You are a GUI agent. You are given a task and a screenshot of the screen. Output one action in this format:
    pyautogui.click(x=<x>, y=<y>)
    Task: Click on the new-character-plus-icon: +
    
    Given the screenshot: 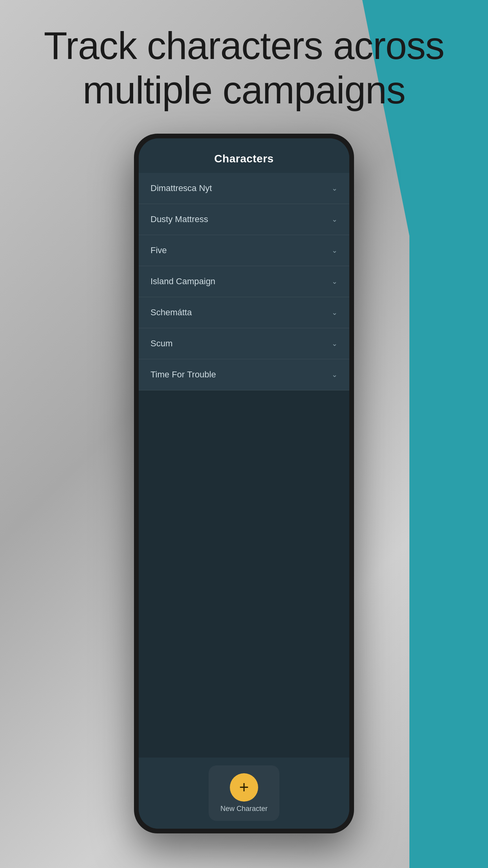 What is the action you would take?
    pyautogui.click(x=244, y=787)
    